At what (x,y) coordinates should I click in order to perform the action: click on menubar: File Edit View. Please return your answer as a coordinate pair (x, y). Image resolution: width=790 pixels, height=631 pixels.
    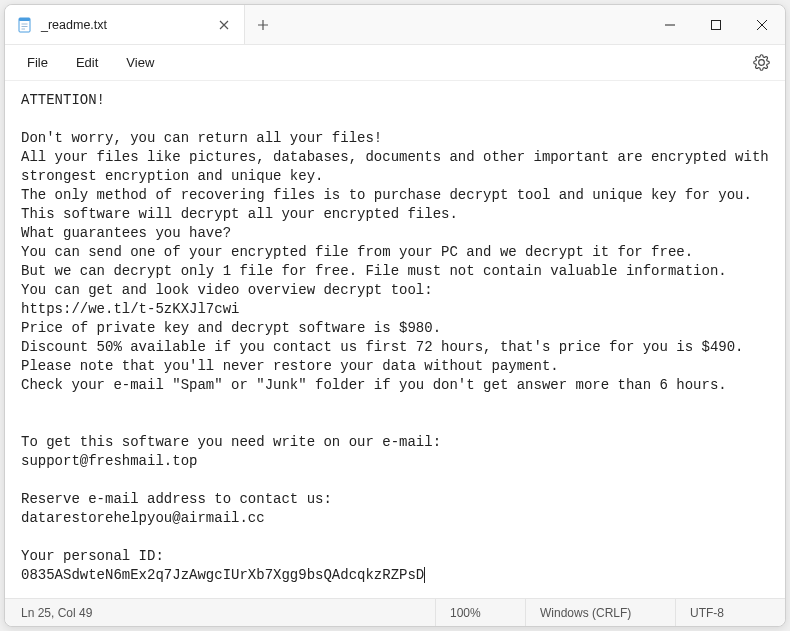
    Looking at the image, I should click on (395, 63).